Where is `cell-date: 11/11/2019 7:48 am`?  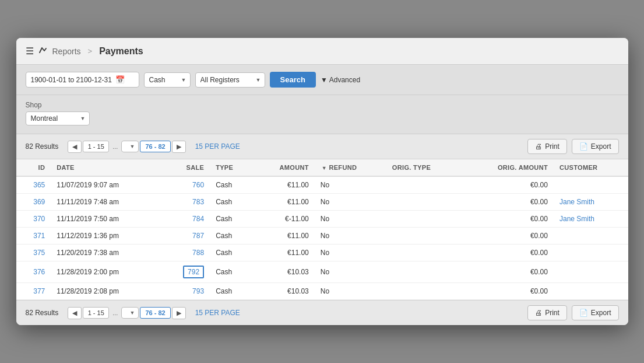 cell-date: 11/11/2019 7:48 am is located at coordinates (106, 202).